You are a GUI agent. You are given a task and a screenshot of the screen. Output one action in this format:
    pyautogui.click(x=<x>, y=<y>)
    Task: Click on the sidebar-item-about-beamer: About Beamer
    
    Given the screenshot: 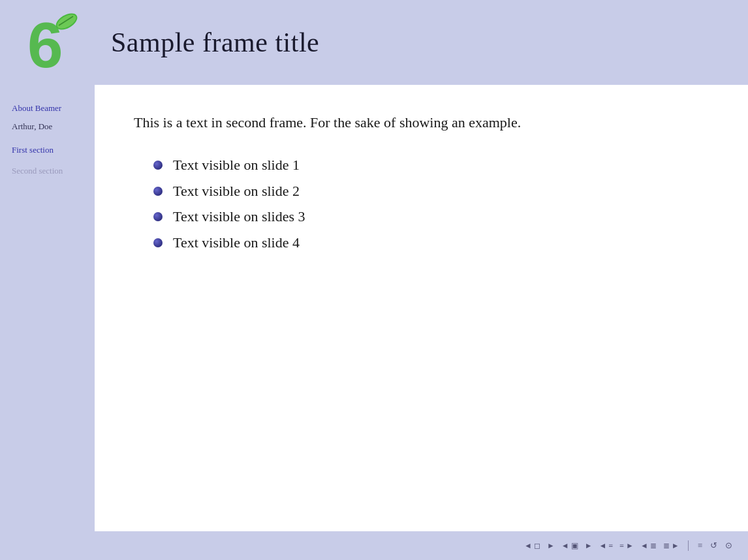 What is the action you would take?
    pyautogui.click(x=47, y=108)
    